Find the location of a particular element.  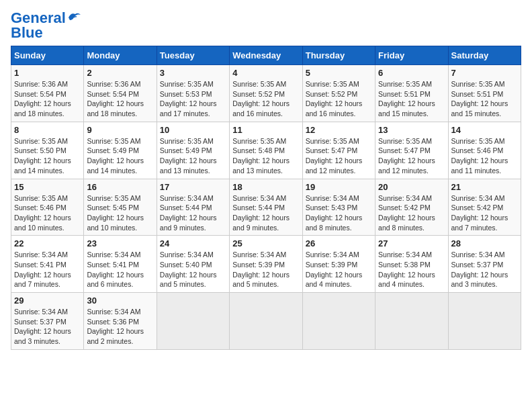

day-number: 1 is located at coordinates (47, 73).